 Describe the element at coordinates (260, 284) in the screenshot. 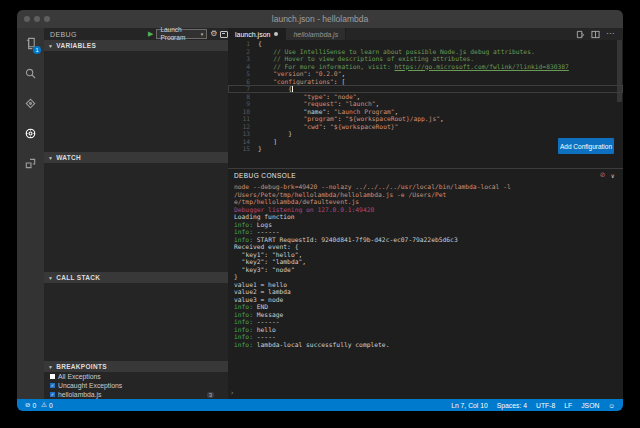

I see `console-token: value1 = hello` at that location.